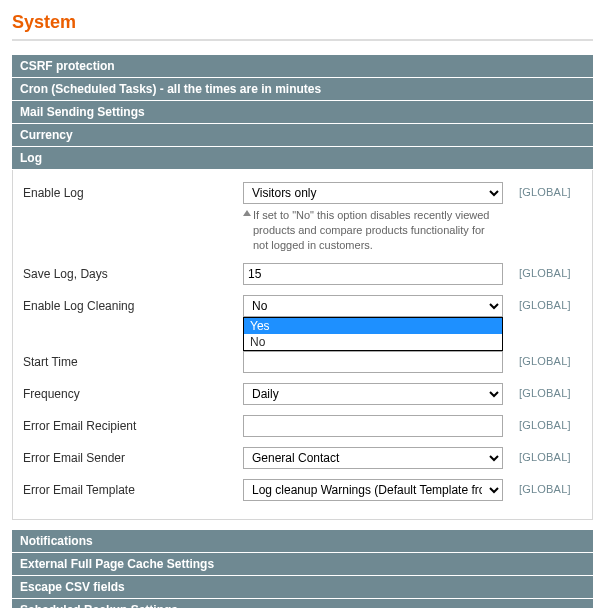 The width and height of the screenshot is (605, 608). Describe the element at coordinates (133, 272) in the screenshot. I see `save-days-label: Save Log, Days` at that location.